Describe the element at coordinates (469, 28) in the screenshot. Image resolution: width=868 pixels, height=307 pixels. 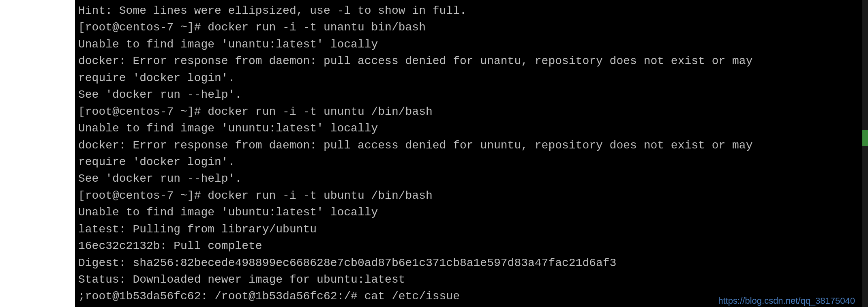
I see `terminal-line: [root@centos-7 ~]# docker run -i -t unan…` at that location.